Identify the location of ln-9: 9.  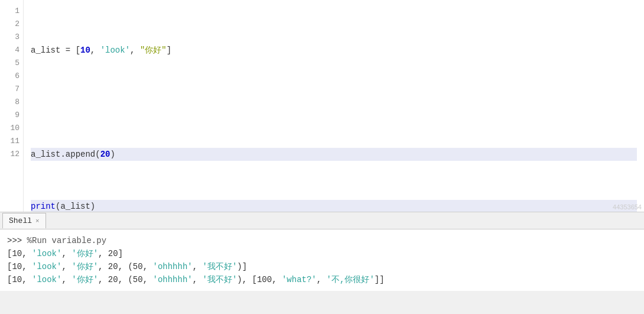
(12, 115).